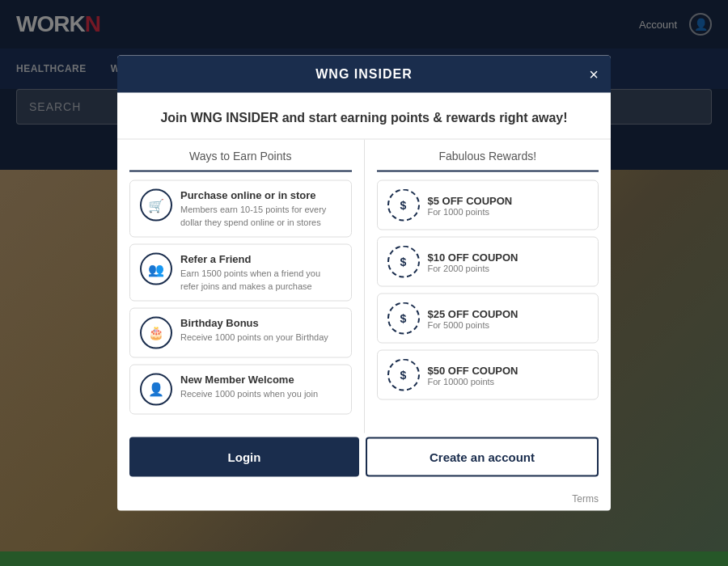 The height and width of the screenshot is (566, 728). I want to click on modal-subtitle: Join WNG INSIDER and start earning point…, so click(364, 116).